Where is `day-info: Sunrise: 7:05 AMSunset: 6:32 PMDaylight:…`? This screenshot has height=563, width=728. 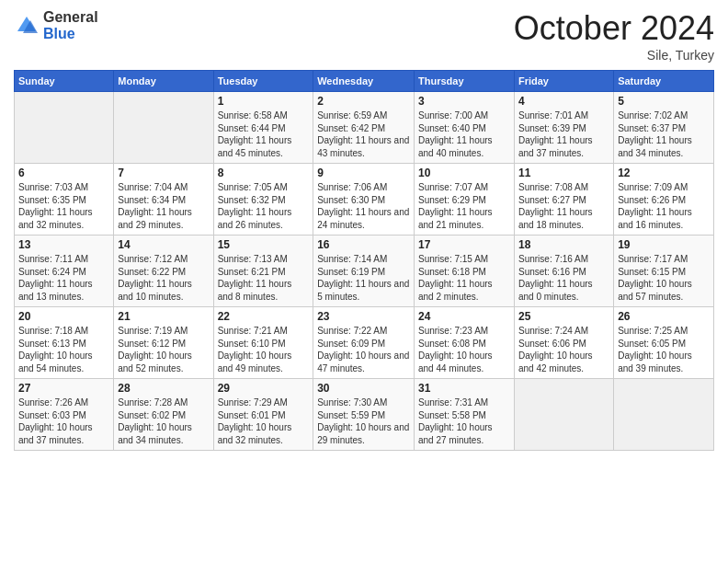
day-info: Sunrise: 7:05 AMSunset: 6:32 PMDaylight:… is located at coordinates (264, 206).